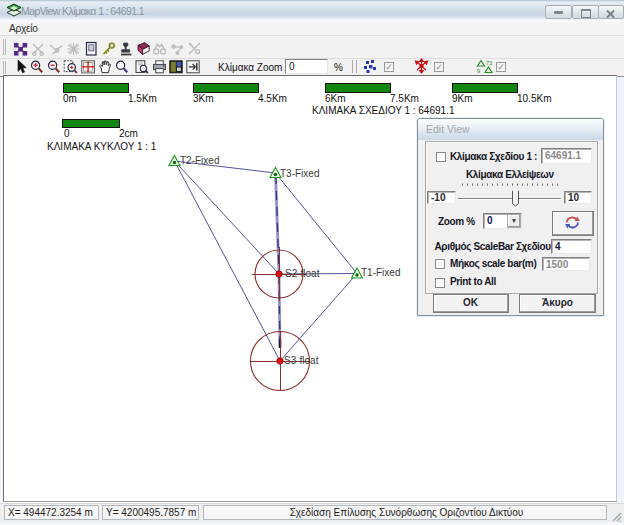 The image size is (624, 525). I want to click on svg-text: 9, so click(478, 71).